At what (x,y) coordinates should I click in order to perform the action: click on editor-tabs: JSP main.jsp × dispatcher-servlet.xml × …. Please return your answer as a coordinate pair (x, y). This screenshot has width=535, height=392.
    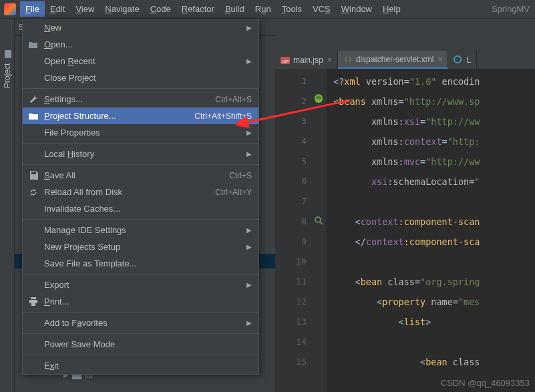
    Looking at the image, I should click on (405, 59).